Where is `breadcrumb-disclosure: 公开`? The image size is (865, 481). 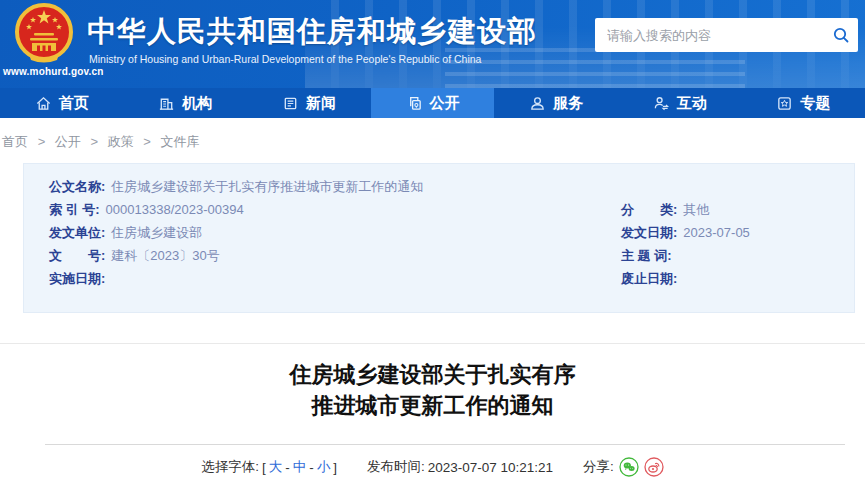 breadcrumb-disclosure: 公开 is located at coordinates (68, 142).